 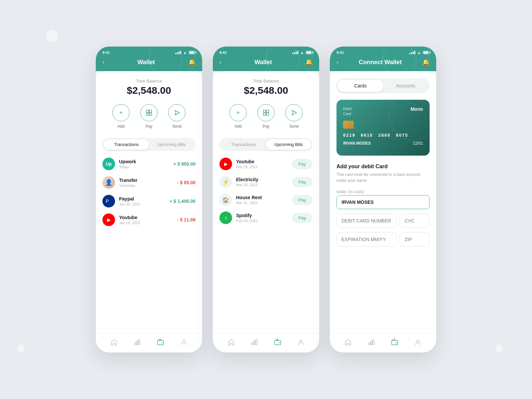 I want to click on pay-electricity-btn: Pay, so click(x=302, y=182).